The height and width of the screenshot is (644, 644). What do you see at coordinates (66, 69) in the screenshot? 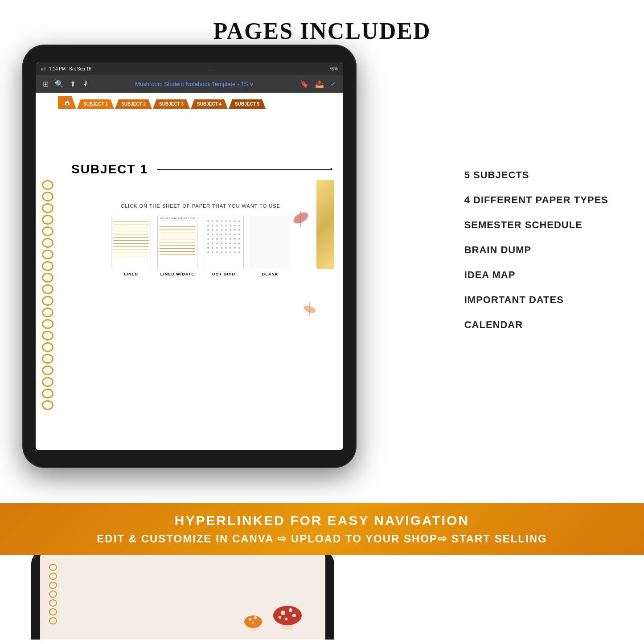
I see `status-bar-left: all 1:14 PM Sat Sep 16` at bounding box center [66, 69].